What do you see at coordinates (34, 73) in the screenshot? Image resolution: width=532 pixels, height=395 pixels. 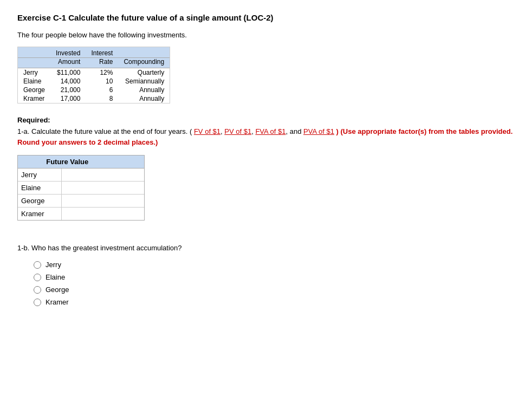 I see `investor-name: Jerry` at bounding box center [34, 73].